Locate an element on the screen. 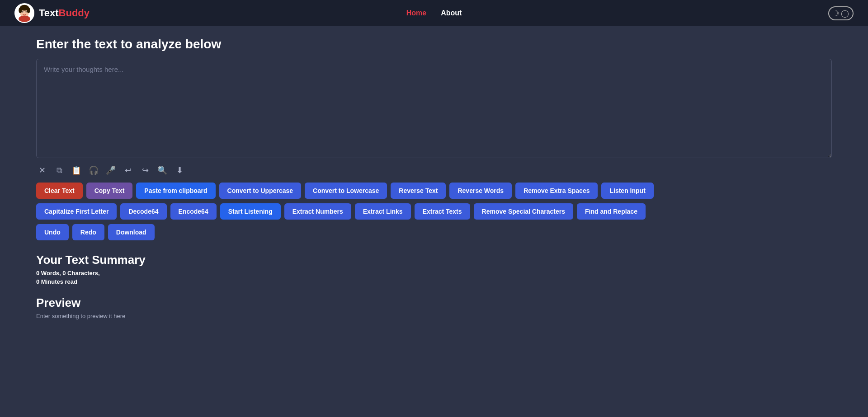 This screenshot has height=417, width=868. navbar: TextBuddy Home About ☽ ◯ is located at coordinates (434, 13).